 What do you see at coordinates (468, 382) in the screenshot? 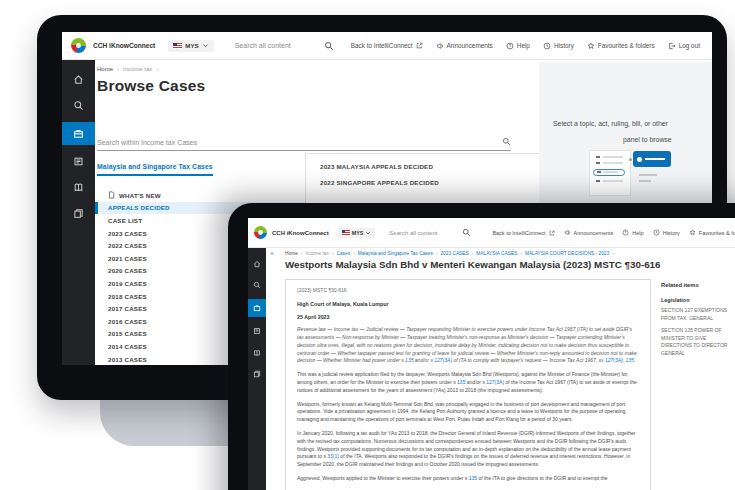
I see `case-paragraph: This was a judicial review application f…` at bounding box center [468, 382].